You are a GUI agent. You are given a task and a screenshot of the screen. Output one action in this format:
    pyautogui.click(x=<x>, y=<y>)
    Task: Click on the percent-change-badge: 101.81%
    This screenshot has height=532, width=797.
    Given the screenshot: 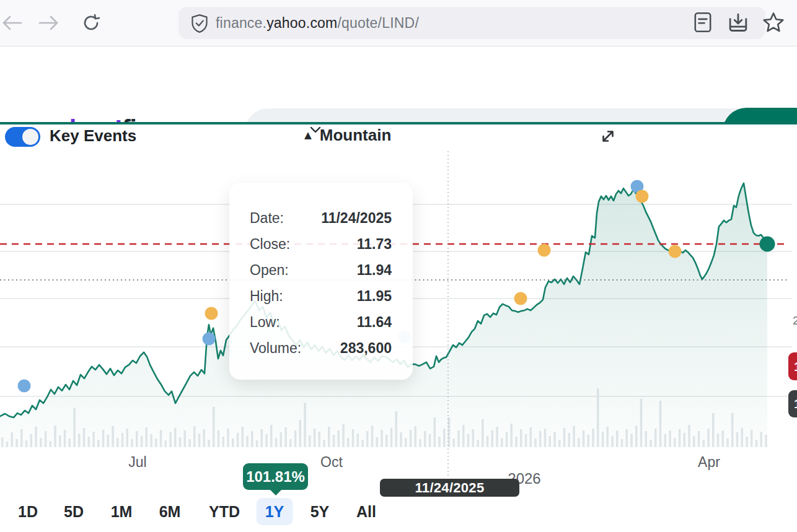 What is the action you would take?
    pyautogui.click(x=275, y=477)
    